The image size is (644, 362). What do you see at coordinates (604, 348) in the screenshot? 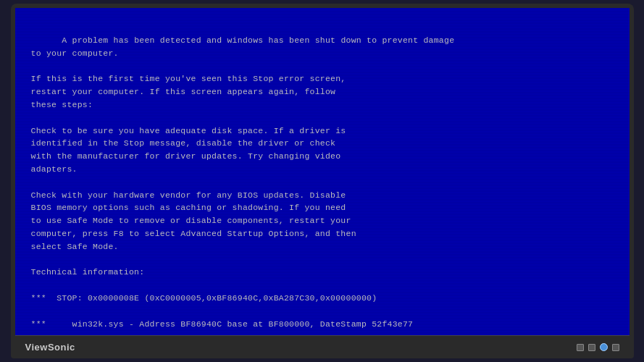
I see `monitor-button-3-active` at bounding box center [604, 348].